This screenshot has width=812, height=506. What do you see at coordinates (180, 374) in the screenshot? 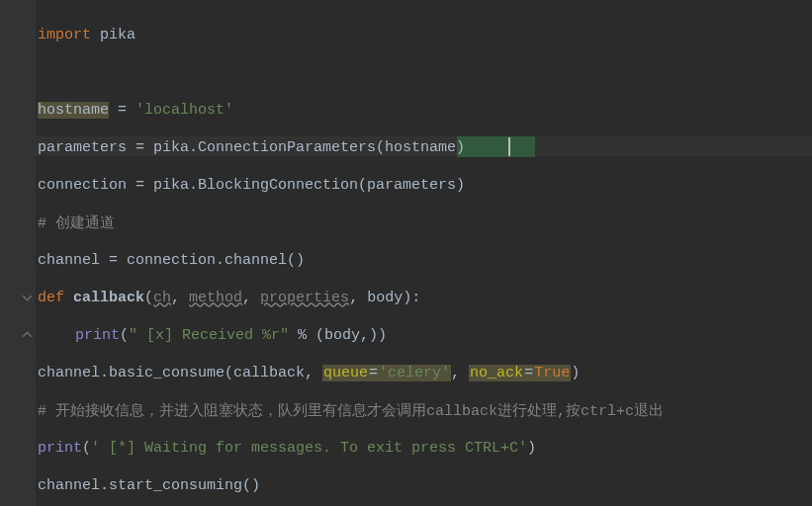
I see `text: channel.basic_consume(callback,` at bounding box center [180, 374].